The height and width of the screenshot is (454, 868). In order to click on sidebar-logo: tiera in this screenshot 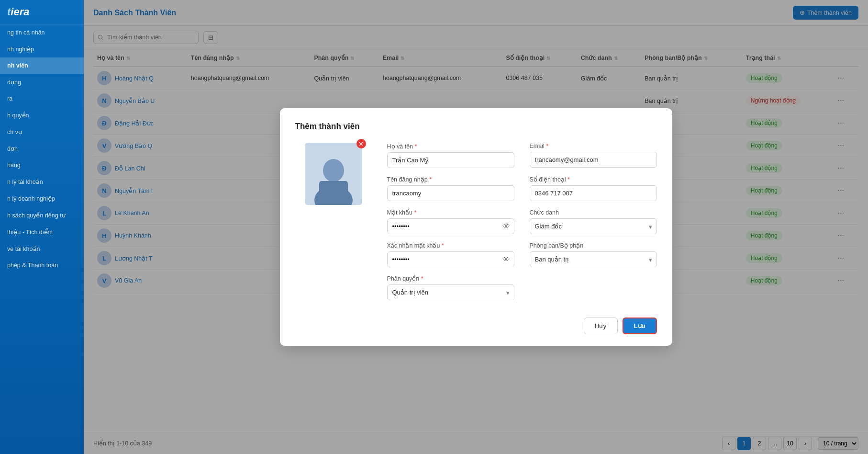, I will do `click(42, 12)`.